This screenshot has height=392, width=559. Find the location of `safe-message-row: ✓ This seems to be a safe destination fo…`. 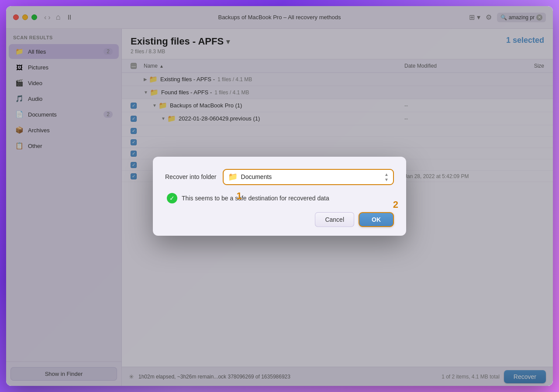

safe-message-row: ✓ This seems to be a safe destination fo… is located at coordinates (280, 198).